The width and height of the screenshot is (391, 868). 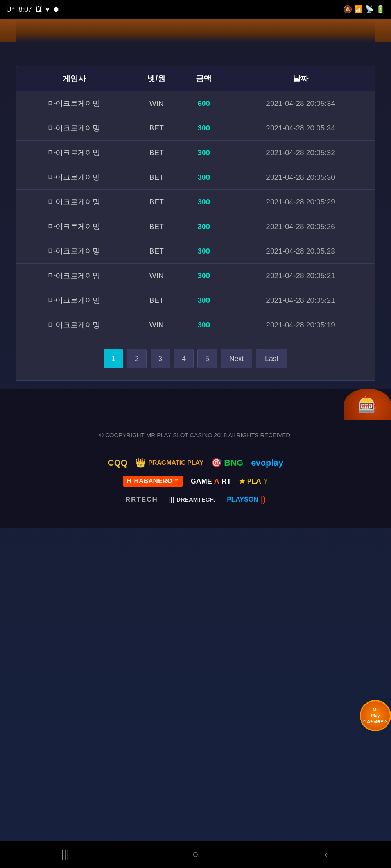 I want to click on mr-play-badge-label: MrPlay미스터플레이어, so click(x=375, y=716).